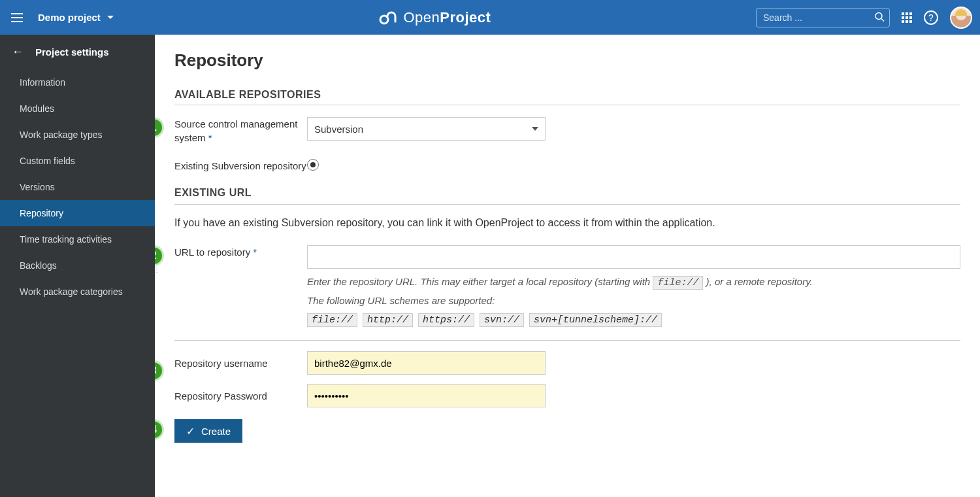 This screenshot has height=497, width=980. I want to click on sidebar-items: Information Modules Work package types C…, so click(77, 187).